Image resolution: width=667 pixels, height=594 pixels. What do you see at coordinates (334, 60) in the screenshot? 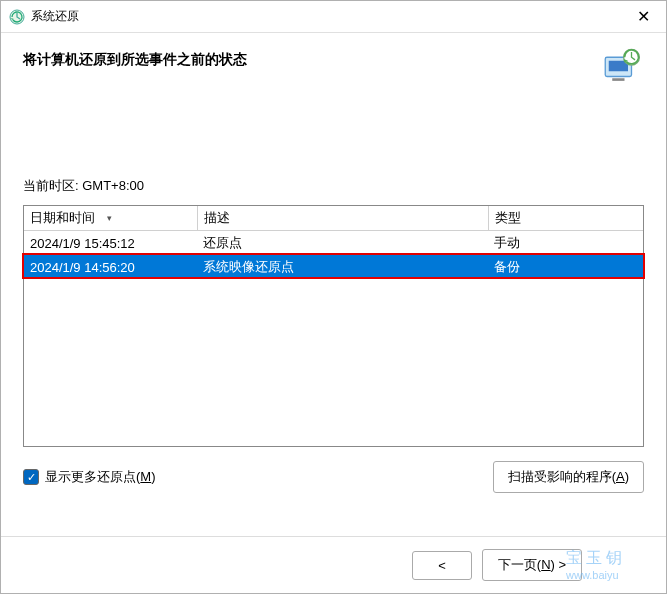
I see `page-heading: 将计算机还原到所选事件之前的状态` at bounding box center [334, 60].